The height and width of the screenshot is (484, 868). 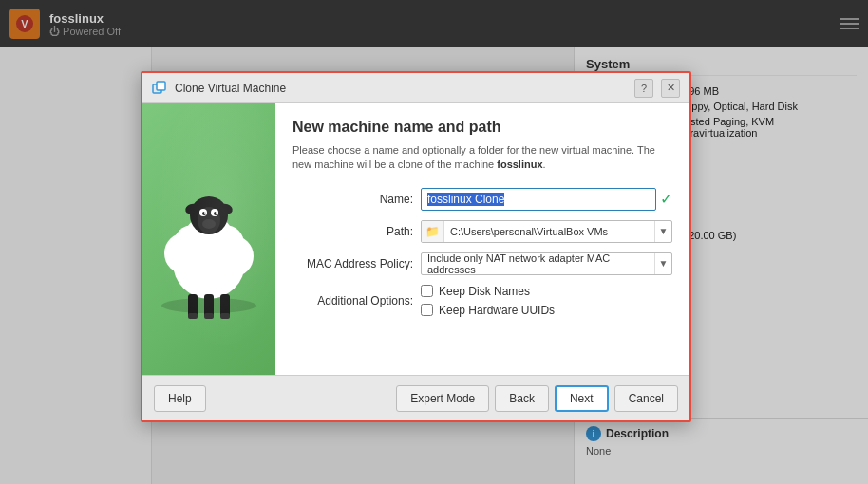 What do you see at coordinates (667, 199) in the screenshot?
I see `name-valid-icon: ✓` at bounding box center [667, 199].